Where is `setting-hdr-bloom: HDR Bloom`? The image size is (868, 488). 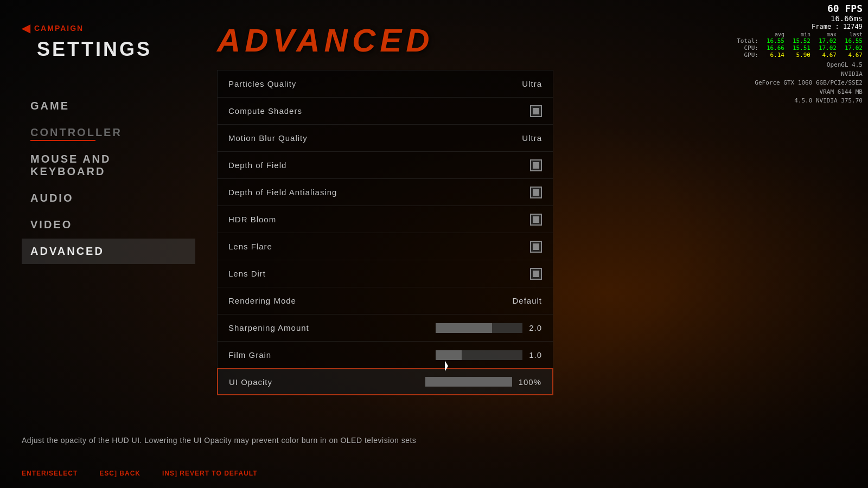
setting-hdr-bloom: HDR Bloom is located at coordinates (385, 220).